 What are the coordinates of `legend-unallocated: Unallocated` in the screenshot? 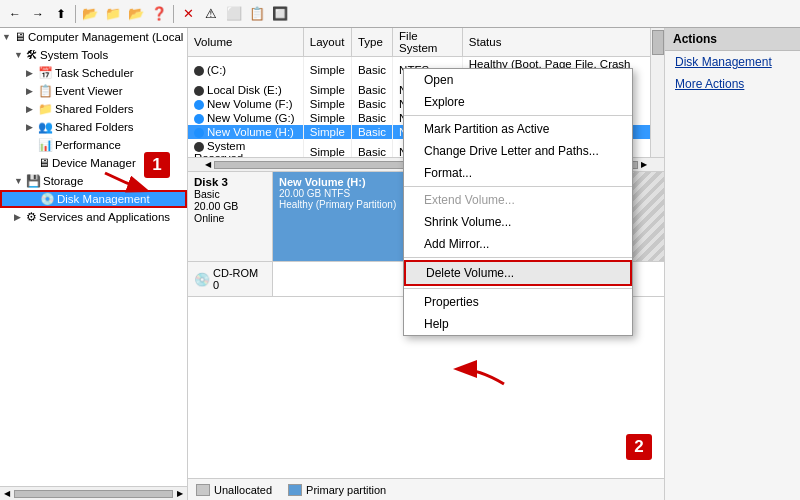 It's located at (234, 490).